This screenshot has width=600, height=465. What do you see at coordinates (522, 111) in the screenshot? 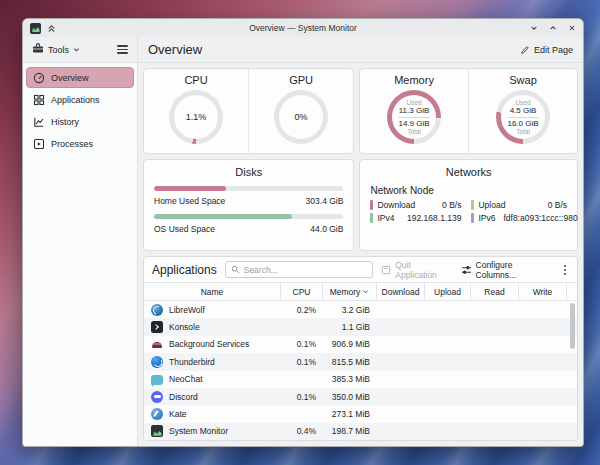
I see `swap-gauge: Swap Used 4.5 GiB 16.0 GiB Total` at bounding box center [522, 111].